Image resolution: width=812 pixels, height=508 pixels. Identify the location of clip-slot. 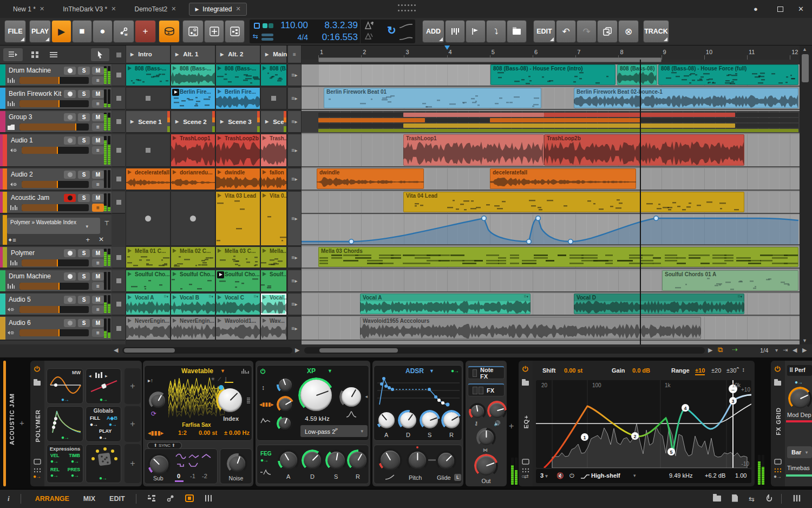
(274, 99).